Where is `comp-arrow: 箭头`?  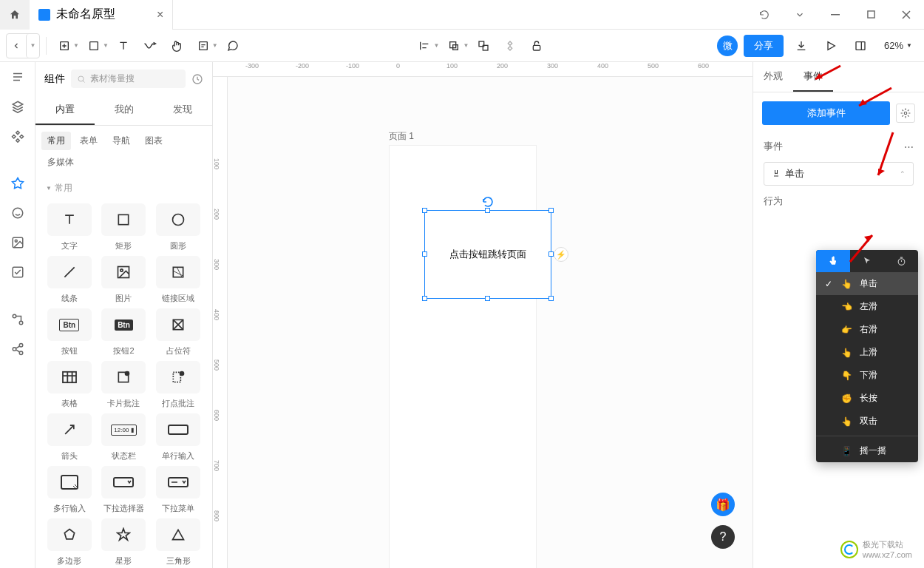 comp-arrow: 箭头 is located at coordinates (69, 438).